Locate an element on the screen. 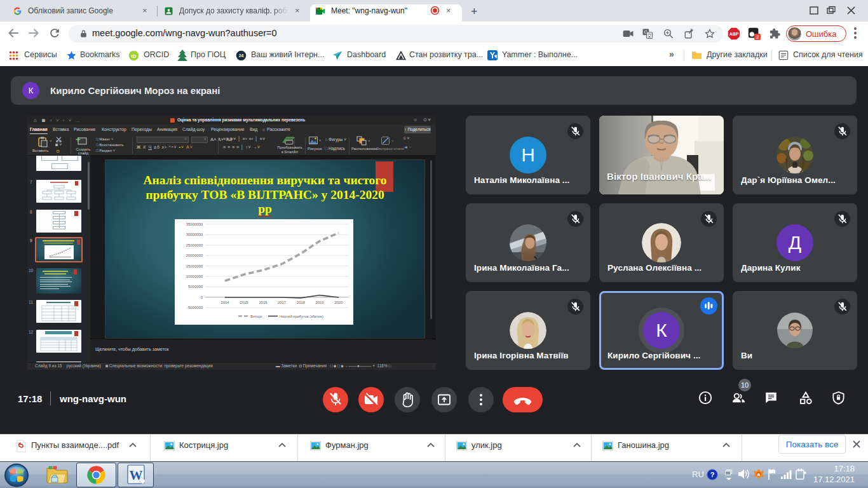 The height and width of the screenshot is (488, 868). svg-text: 2017 is located at coordinates (282, 302).